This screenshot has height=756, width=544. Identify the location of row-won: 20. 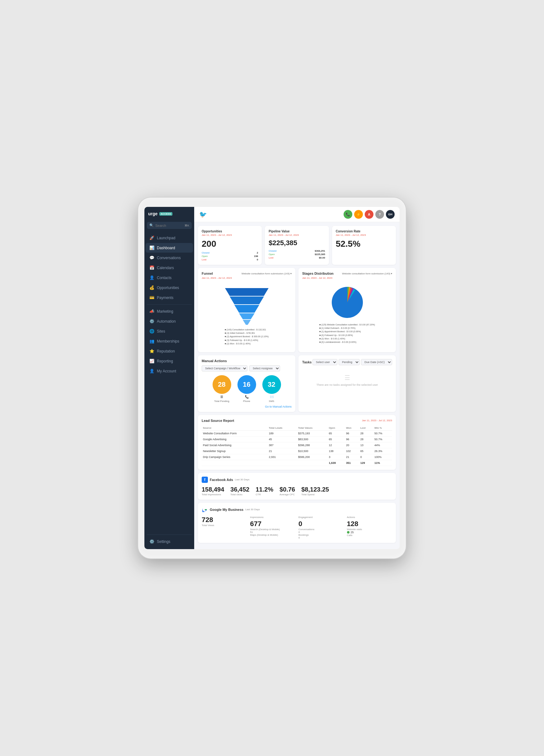
(352, 445).